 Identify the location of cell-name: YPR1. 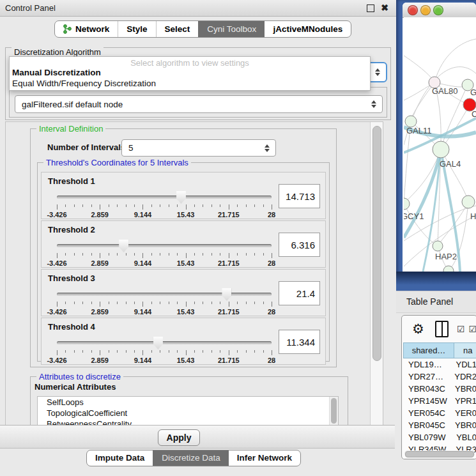
(463, 401).